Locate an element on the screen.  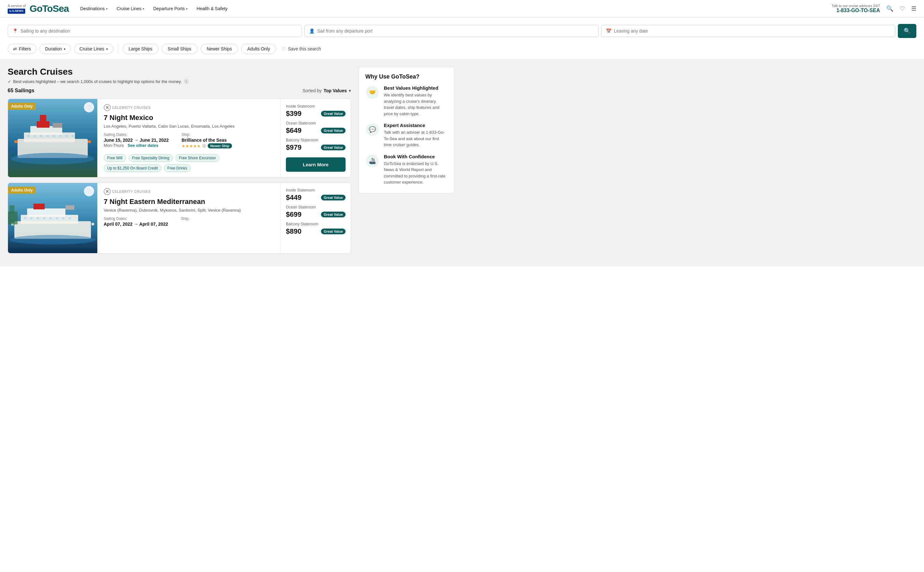
nav-health-safety-label: Health & Safety is located at coordinates (212, 9).